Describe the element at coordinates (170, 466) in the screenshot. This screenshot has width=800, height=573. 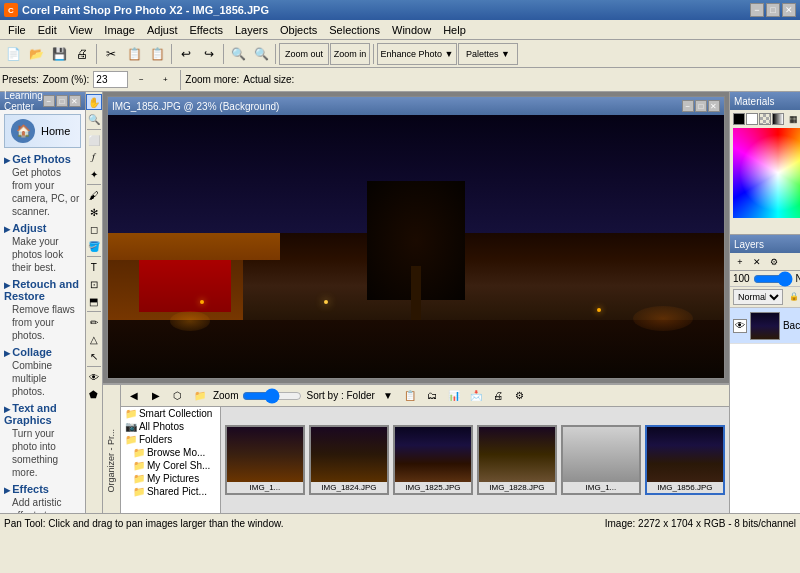
I see `folder-corel-share: 📁 My Corel Sh...` at that location.